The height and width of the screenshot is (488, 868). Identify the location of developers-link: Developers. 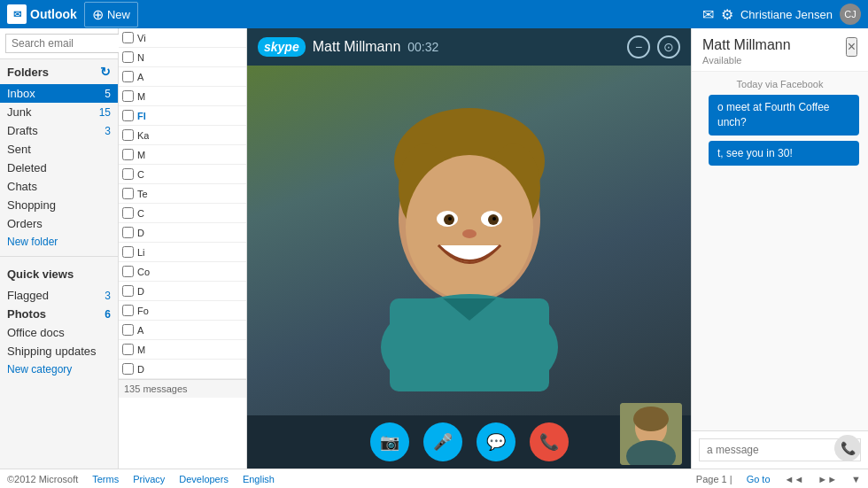
(204, 479).